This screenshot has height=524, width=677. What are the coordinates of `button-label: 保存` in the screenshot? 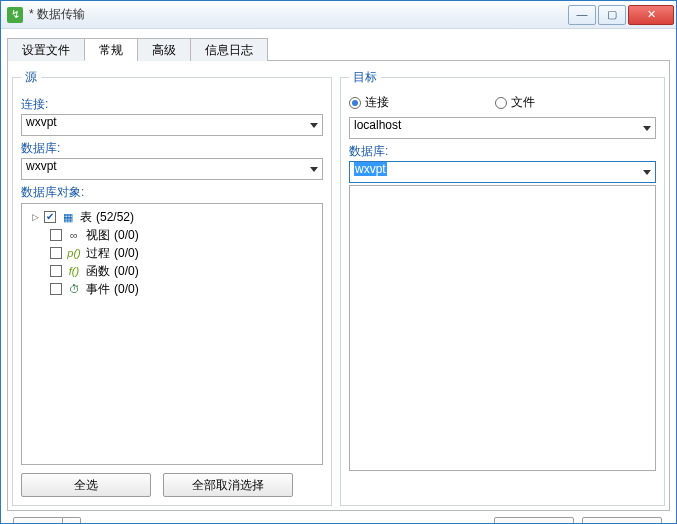 It's located at (38, 523).